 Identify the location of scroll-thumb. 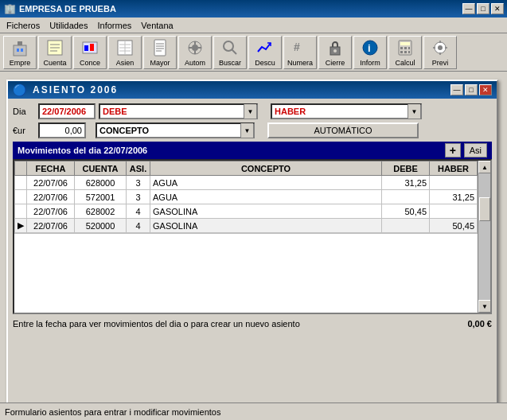
(485, 209).